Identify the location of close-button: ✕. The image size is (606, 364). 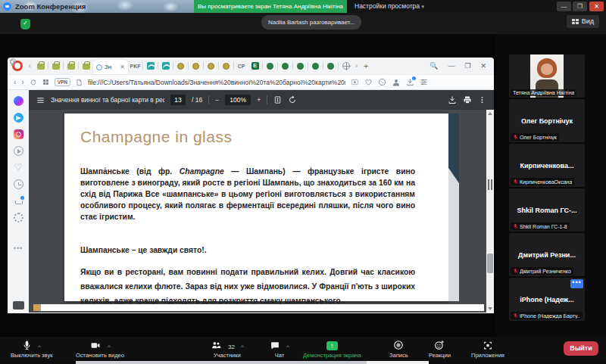
(597, 6).